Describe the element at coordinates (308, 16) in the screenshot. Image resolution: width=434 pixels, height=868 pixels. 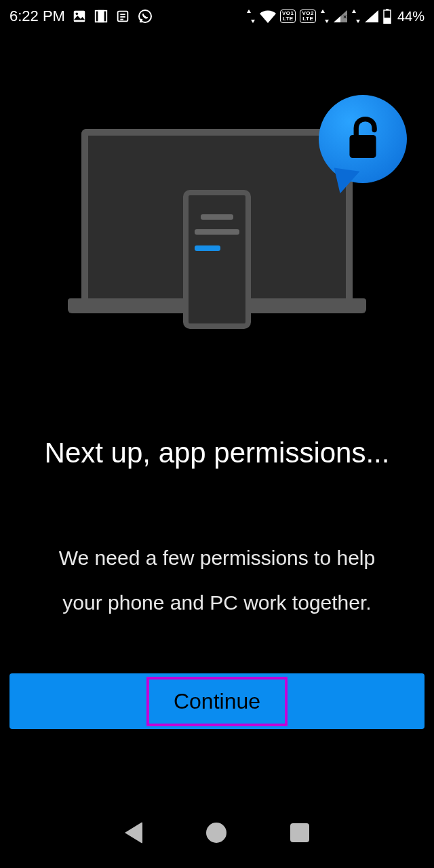
I see `volte2-icon: VO2 LTE` at that location.